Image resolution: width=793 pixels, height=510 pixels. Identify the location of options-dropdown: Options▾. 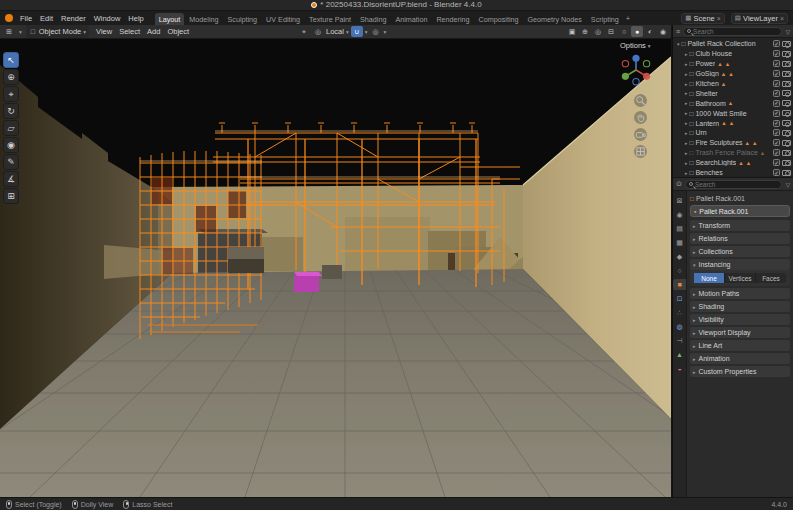
(636, 46).